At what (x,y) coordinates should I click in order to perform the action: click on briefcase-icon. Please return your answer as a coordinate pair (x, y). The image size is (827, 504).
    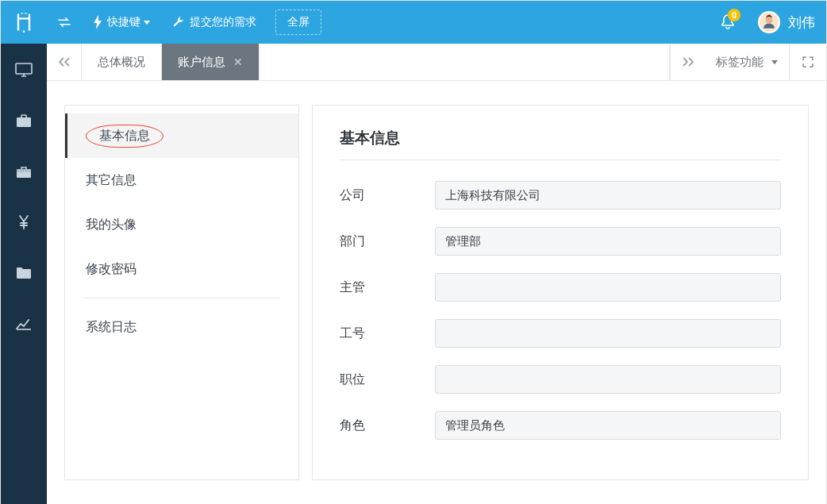
    Looking at the image, I should click on (24, 121).